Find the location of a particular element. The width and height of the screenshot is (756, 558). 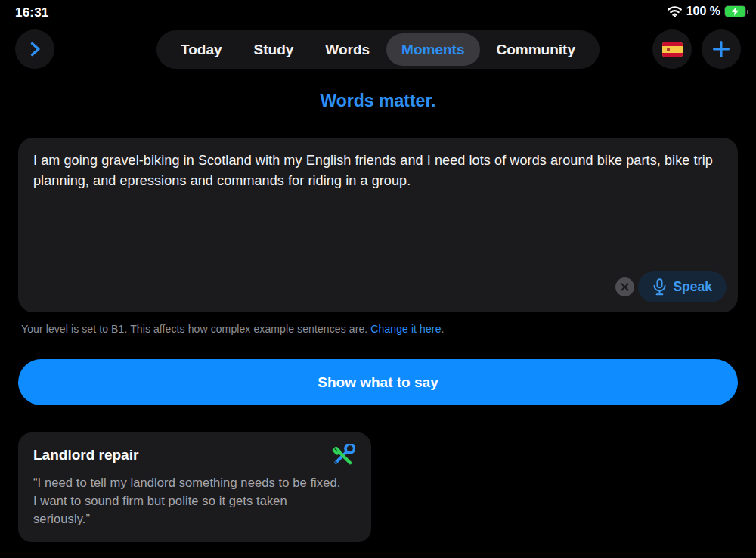

show-what-to-say-button: Show what to say is located at coordinates (378, 383).